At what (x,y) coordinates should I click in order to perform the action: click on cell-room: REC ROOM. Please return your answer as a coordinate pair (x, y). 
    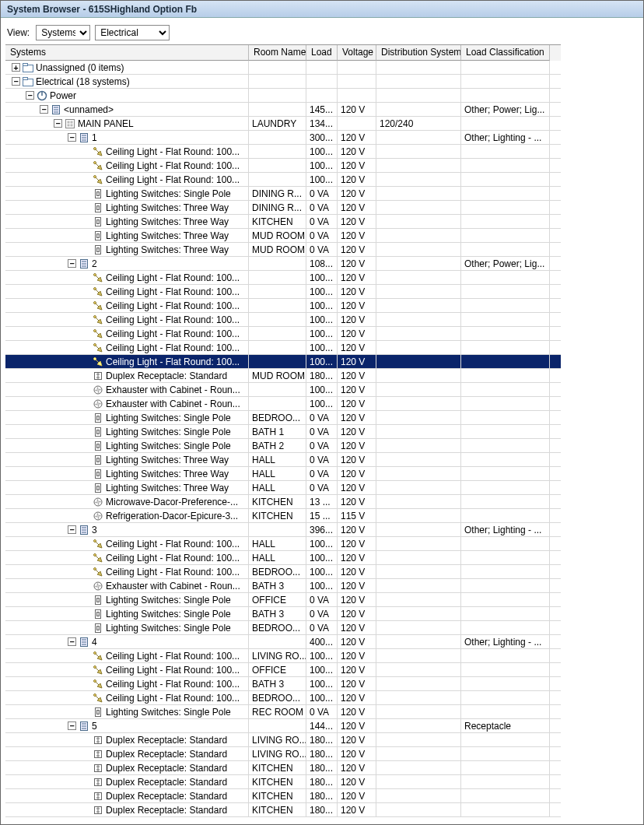
    Looking at the image, I should click on (278, 711).